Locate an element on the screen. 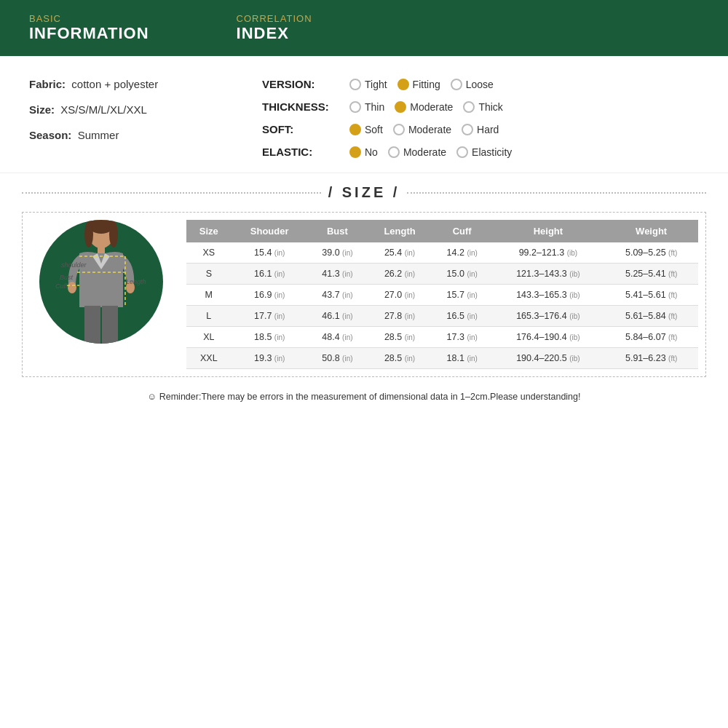 This screenshot has width=728, height=728. radio-soft is located at coordinates (355, 130).